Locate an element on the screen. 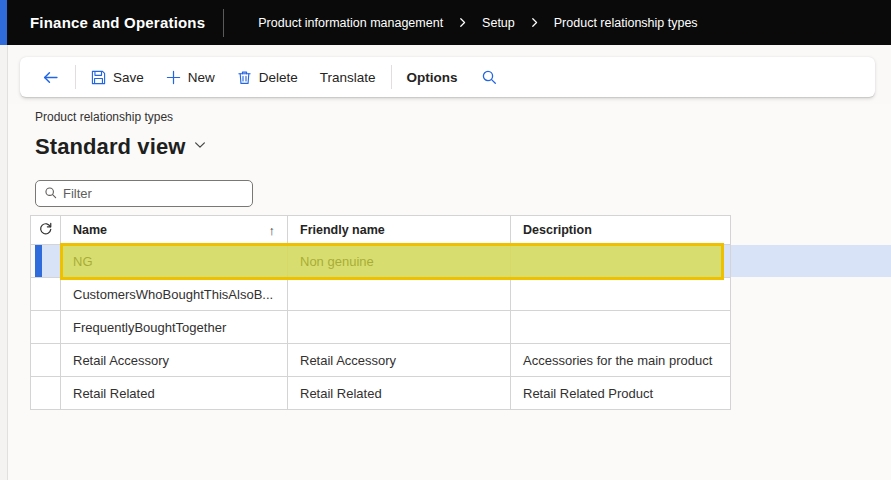 Image resolution: width=891 pixels, height=480 pixels. new-button: New is located at coordinates (190, 77).